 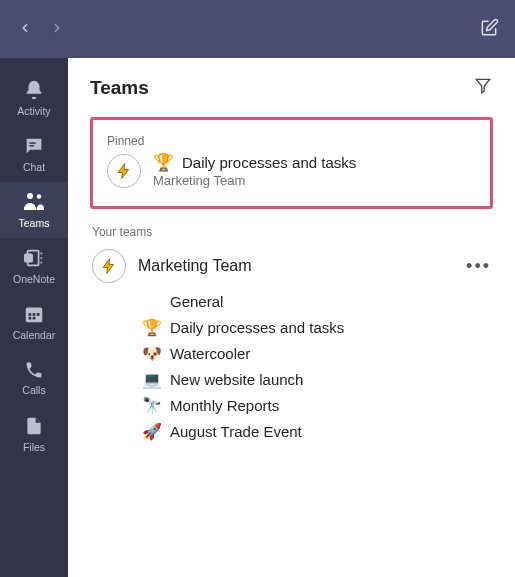 What do you see at coordinates (34, 223) in the screenshot?
I see `rail-label: Teams` at bounding box center [34, 223].